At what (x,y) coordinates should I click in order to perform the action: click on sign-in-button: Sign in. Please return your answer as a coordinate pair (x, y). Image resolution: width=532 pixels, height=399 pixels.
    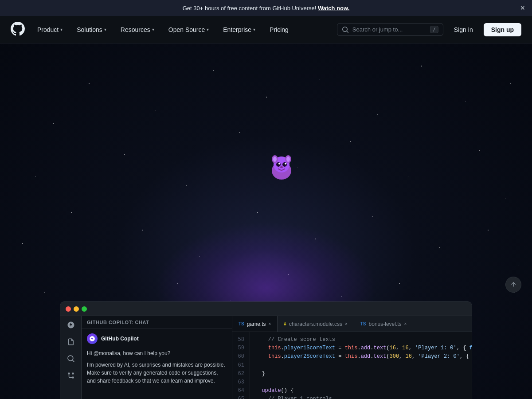
    Looking at the image, I should click on (464, 30).